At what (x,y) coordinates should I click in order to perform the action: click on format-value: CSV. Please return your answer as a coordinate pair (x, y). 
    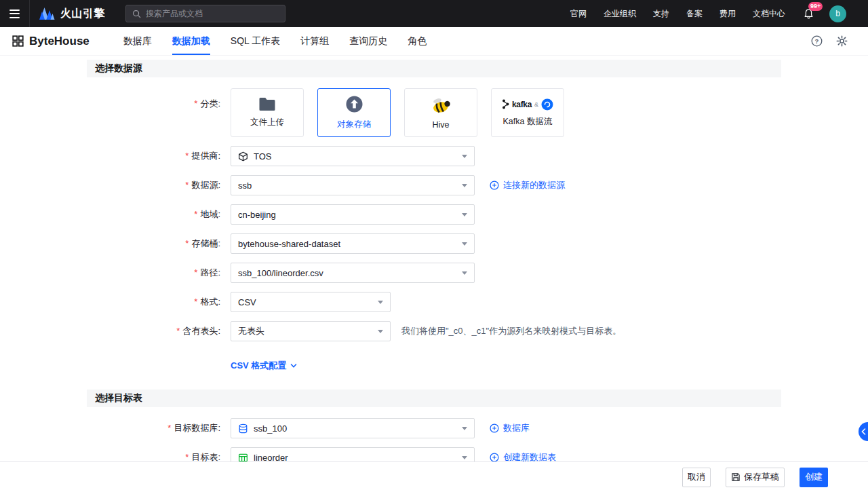
    Looking at the image, I should click on (247, 303).